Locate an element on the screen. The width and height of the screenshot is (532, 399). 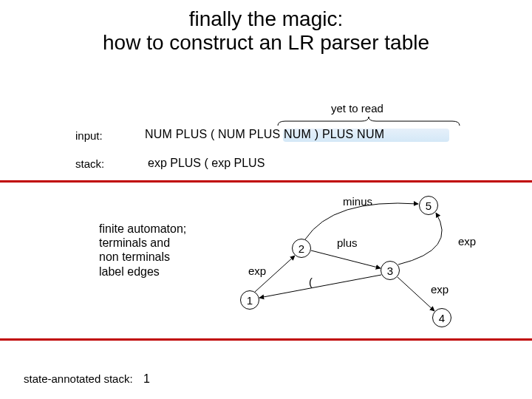
edge-minus: minus is located at coordinates (358, 201).